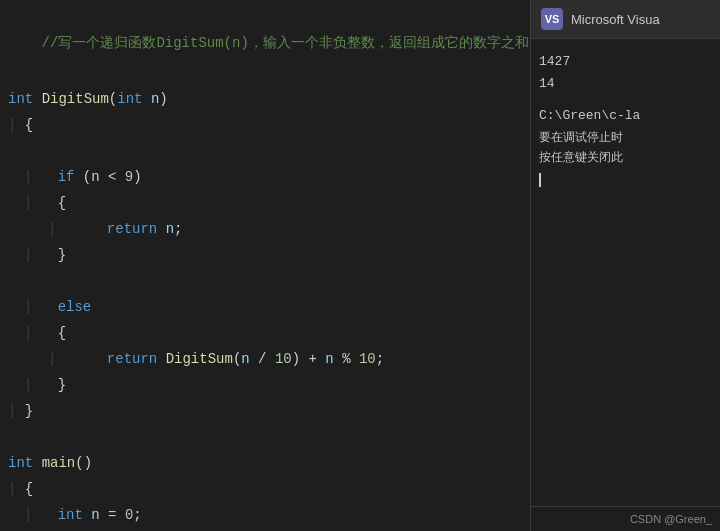  What do you see at coordinates (626, 20) in the screenshot?
I see `terminal-header: VS Microsoft Visua` at bounding box center [626, 20].